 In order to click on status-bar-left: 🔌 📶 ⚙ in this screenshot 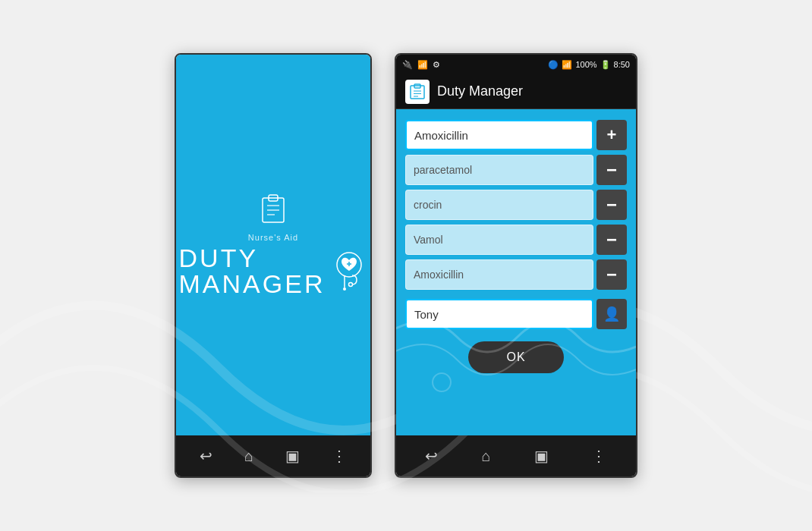, I will do `click(421, 65)`.